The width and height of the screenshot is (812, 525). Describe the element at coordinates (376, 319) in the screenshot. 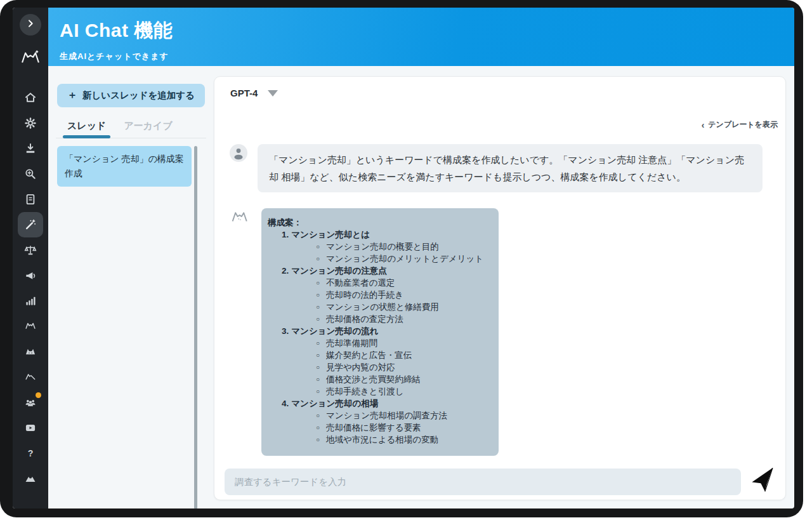

I see `outline-item: ○売却価格の査定方法` at that location.